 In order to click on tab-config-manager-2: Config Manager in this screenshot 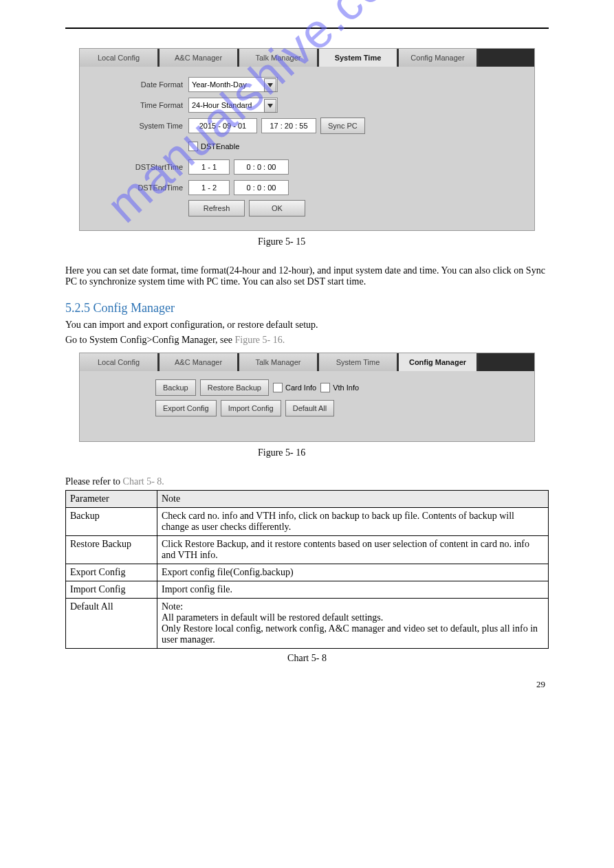, I will do `click(439, 362)`.